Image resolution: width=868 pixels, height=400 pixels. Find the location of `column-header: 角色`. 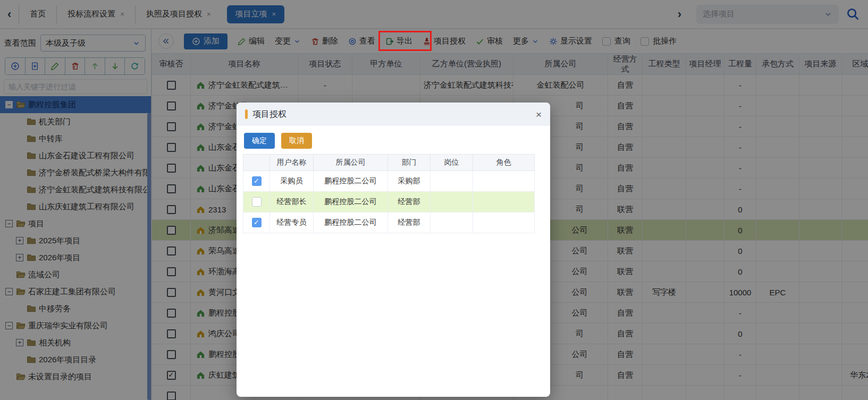

column-header: 角色 is located at coordinates (504, 163).